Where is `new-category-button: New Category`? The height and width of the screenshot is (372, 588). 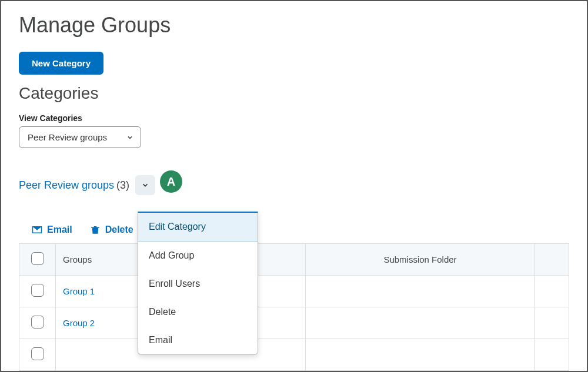
new-category-button: New Category is located at coordinates (61, 63).